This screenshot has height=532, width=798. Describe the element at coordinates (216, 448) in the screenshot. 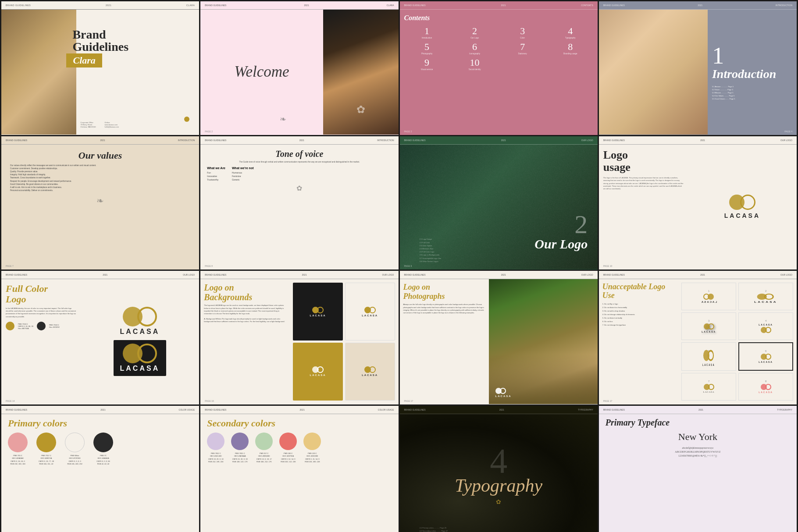

I see `color-lavender: PMS 7652 CHEX #D4C4E0CMYK 10, 20, 0, 10R…` at that location.